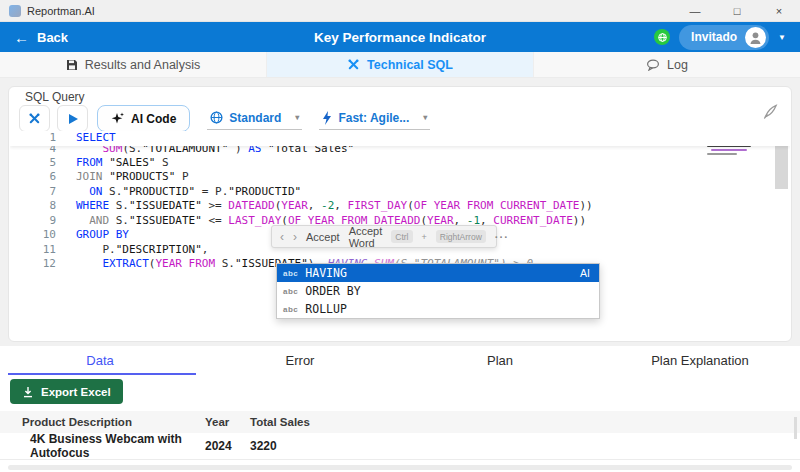 The height and width of the screenshot is (472, 800). Describe the element at coordinates (254, 119) in the screenshot. I see `model-select: Standard ▾` at that location.